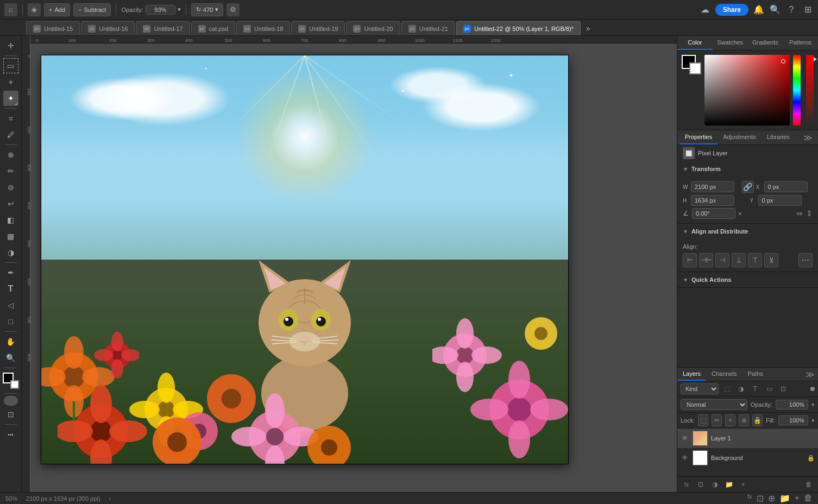  What do you see at coordinates (92, 10) in the screenshot?
I see `subtract-button: − Subtract` at bounding box center [92, 10].